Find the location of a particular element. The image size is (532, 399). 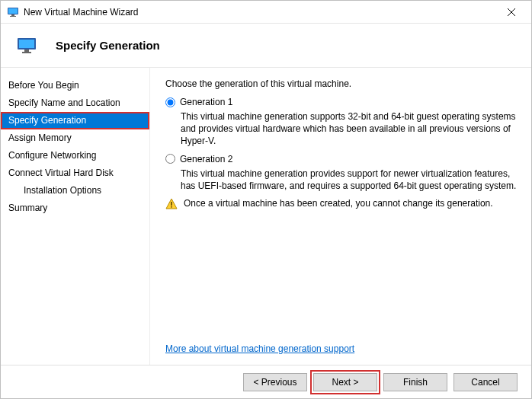

warning-text: Once a virtual machine has been created,… is located at coordinates (338, 203).